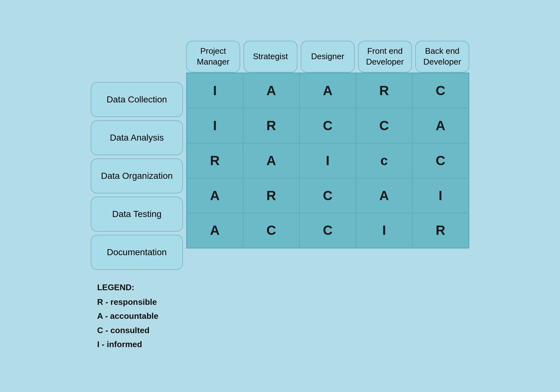 The image size is (560, 392). What do you see at coordinates (128, 302) in the screenshot?
I see `legend-item: R - responsible` at bounding box center [128, 302].